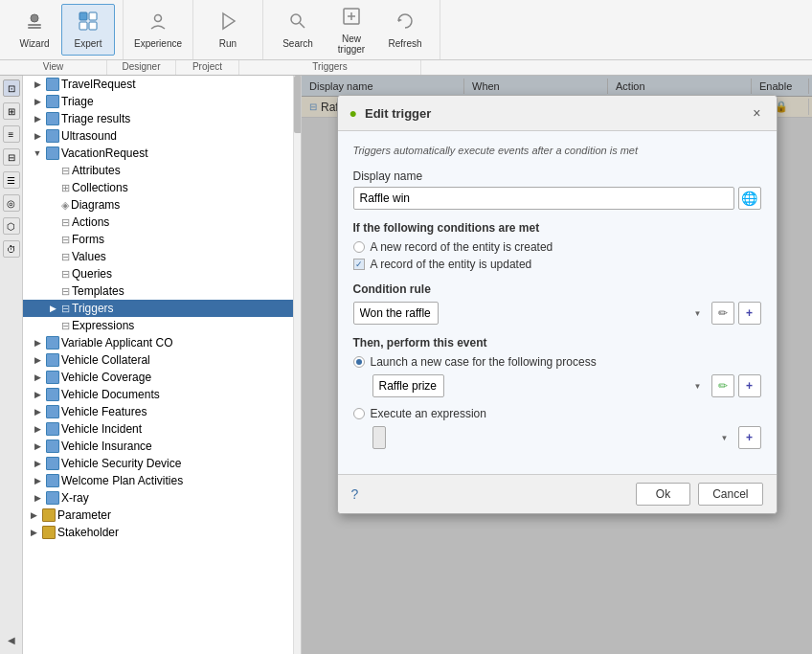 The width and height of the screenshot is (812, 654). What do you see at coordinates (96, 119) in the screenshot?
I see `triage-results-label: Triage results` at bounding box center [96, 119].